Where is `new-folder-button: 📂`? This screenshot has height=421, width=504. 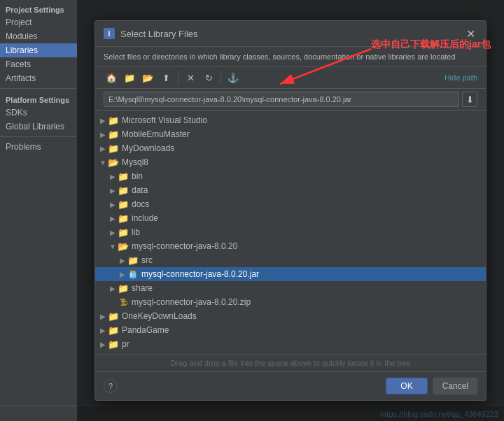
new-folder-button: 📂 is located at coordinates (148, 78).